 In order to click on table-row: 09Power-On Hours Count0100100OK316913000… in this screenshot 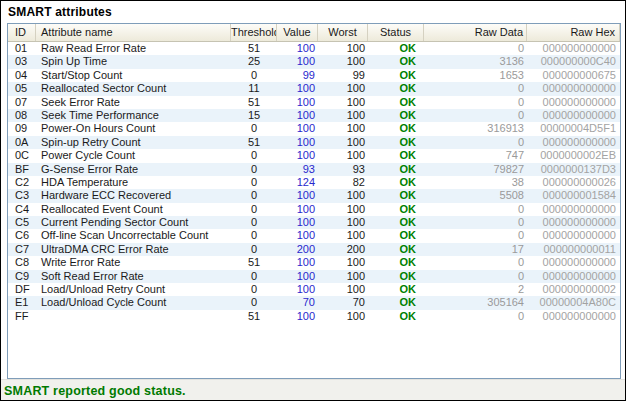, I will do `click(314, 128)`.